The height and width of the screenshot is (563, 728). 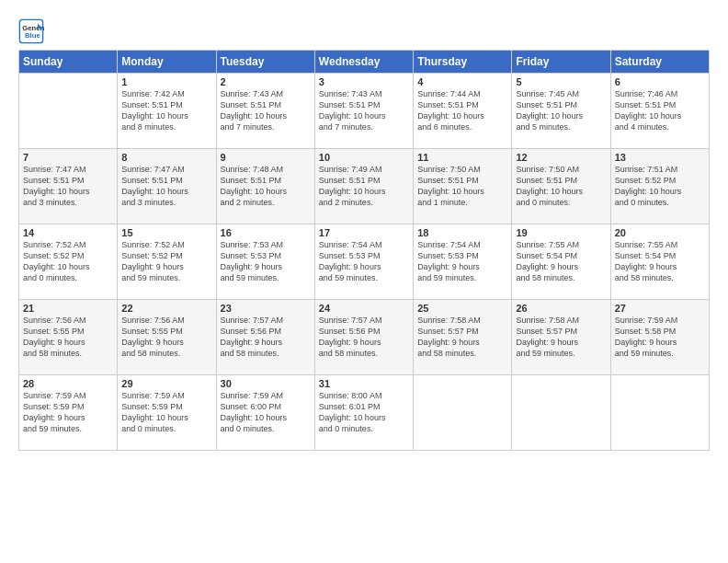 What do you see at coordinates (660, 82) in the screenshot?
I see `day-number: 6` at bounding box center [660, 82].